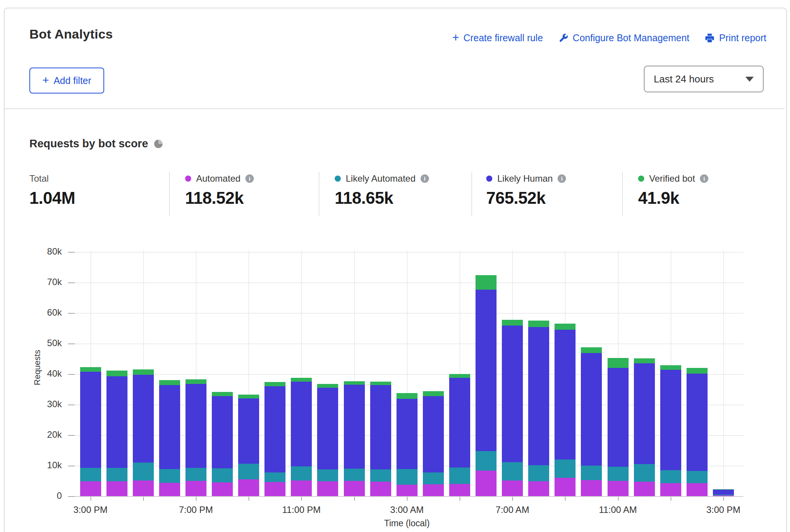  Describe the element at coordinates (459, 435) in the screenshot. I see `bar-5-00-am` at that location.